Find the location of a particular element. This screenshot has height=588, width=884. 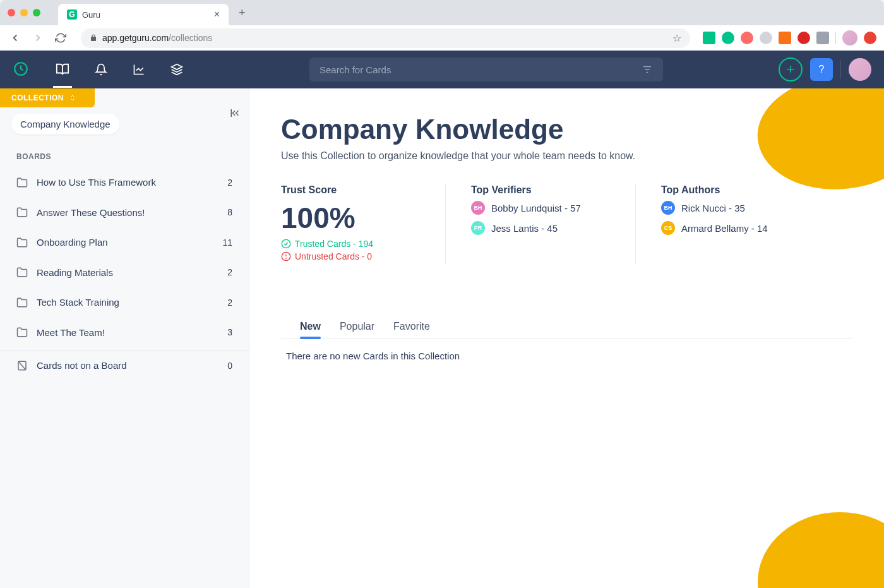

chrome-profile-avatar is located at coordinates (850, 38).